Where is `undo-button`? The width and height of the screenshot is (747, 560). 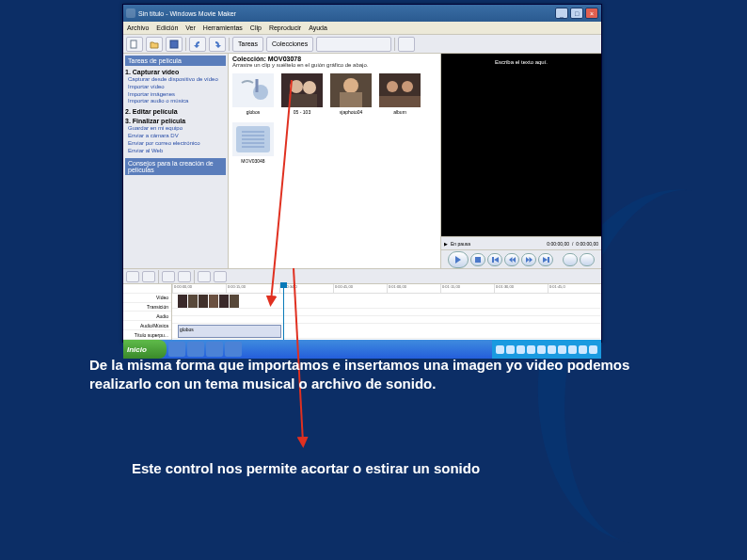
undo-button is located at coordinates (198, 44).